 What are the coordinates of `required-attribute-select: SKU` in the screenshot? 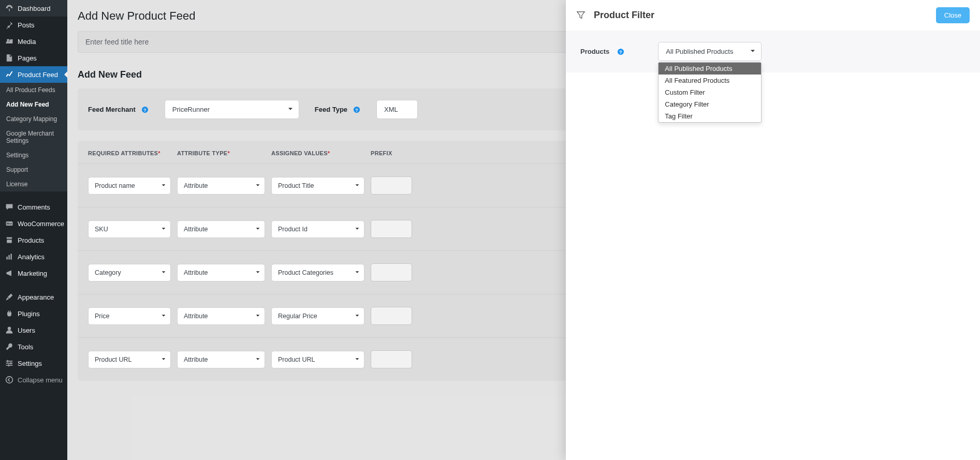 It's located at (129, 229).